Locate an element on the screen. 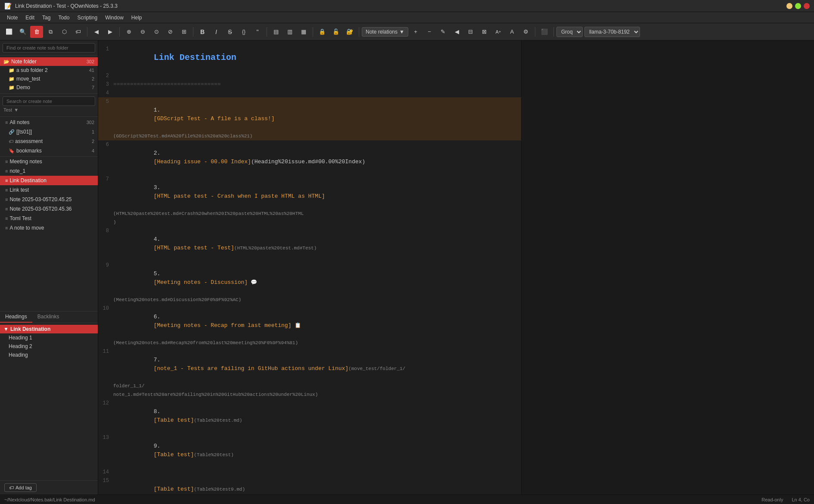  note-ts01: 🔗 [[ts01]] 1 is located at coordinates (49, 132).